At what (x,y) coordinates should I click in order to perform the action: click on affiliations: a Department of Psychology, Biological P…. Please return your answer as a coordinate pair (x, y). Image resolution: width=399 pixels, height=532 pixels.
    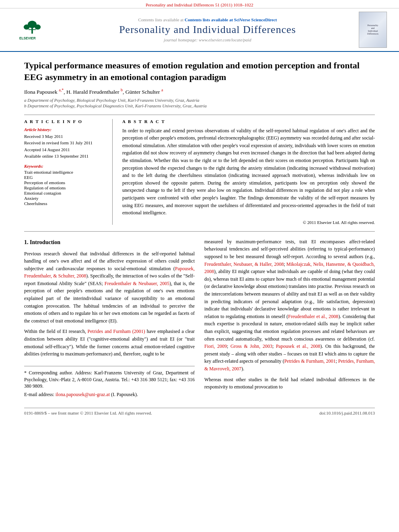
    Looking at the image, I should click on (200, 103).